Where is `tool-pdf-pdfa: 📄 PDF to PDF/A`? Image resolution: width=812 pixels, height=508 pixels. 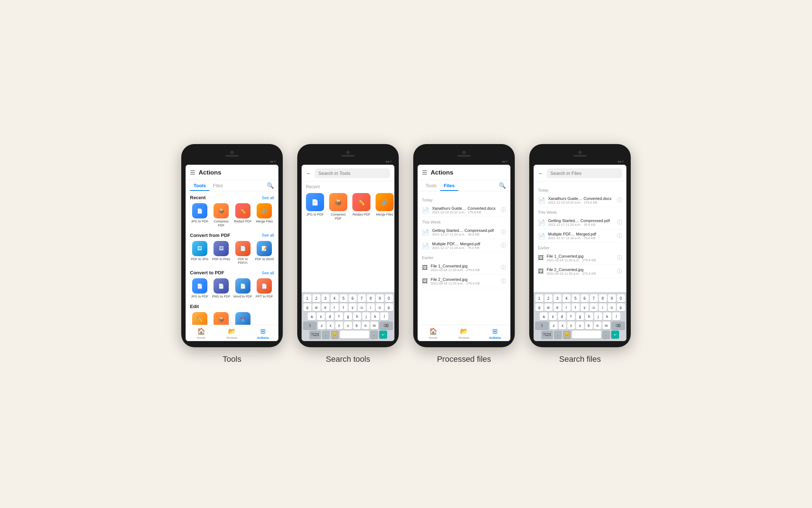 tool-pdf-pdfa: 📄 PDF to PDF/A is located at coordinates (243, 253).